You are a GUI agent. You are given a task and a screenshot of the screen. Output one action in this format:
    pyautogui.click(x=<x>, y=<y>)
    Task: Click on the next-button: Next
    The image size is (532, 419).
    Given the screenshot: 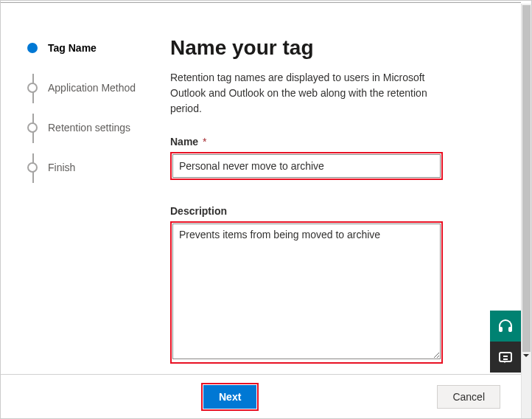 What is the action you would take?
    pyautogui.click(x=230, y=397)
    